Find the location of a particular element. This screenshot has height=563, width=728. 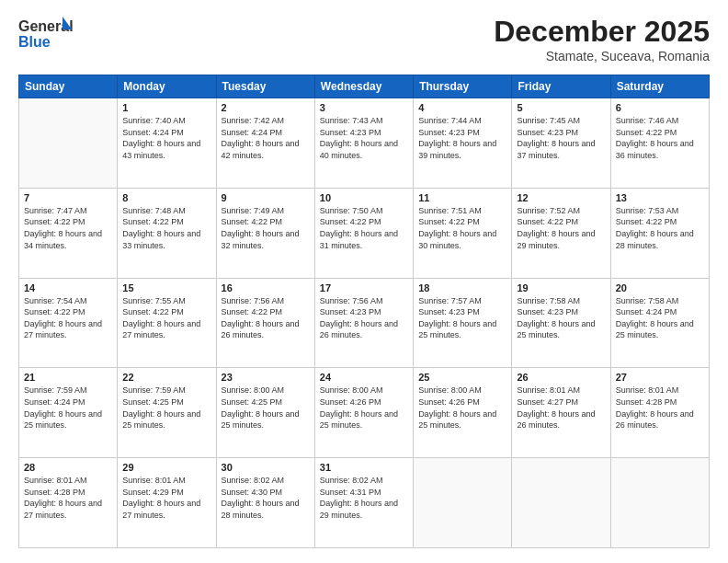

day-info: Sunrise: 8:02 AMSunset: 4:30 PMDaylight:… is located at coordinates (266, 498).